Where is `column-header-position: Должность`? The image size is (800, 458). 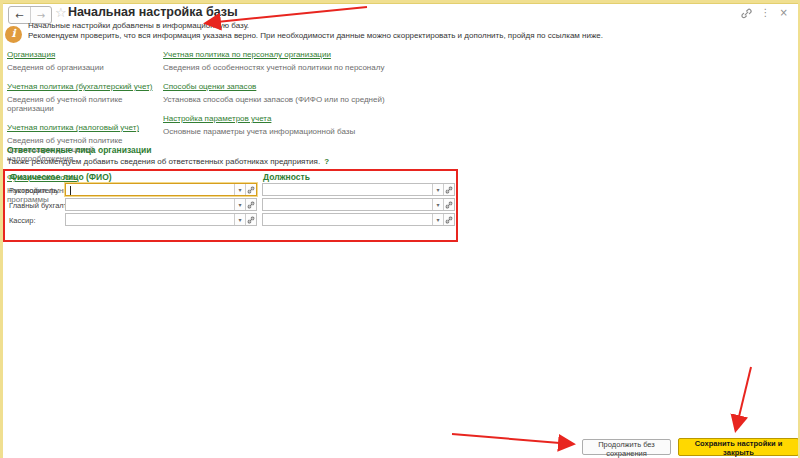 column-header-position: Должность is located at coordinates (286, 177).